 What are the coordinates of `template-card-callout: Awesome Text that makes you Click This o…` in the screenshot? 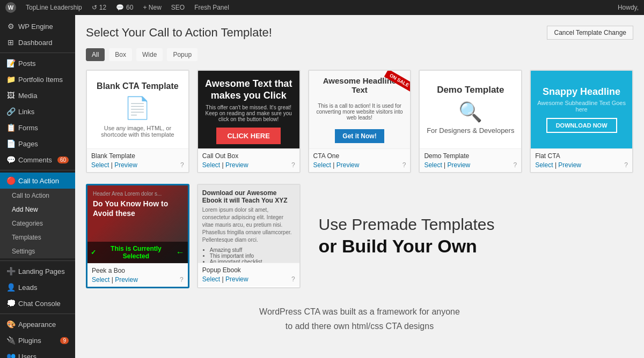 It's located at (249, 121).